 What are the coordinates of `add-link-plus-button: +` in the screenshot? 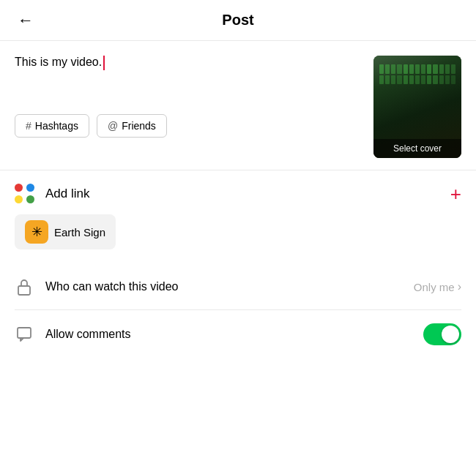 It's located at (455, 194).